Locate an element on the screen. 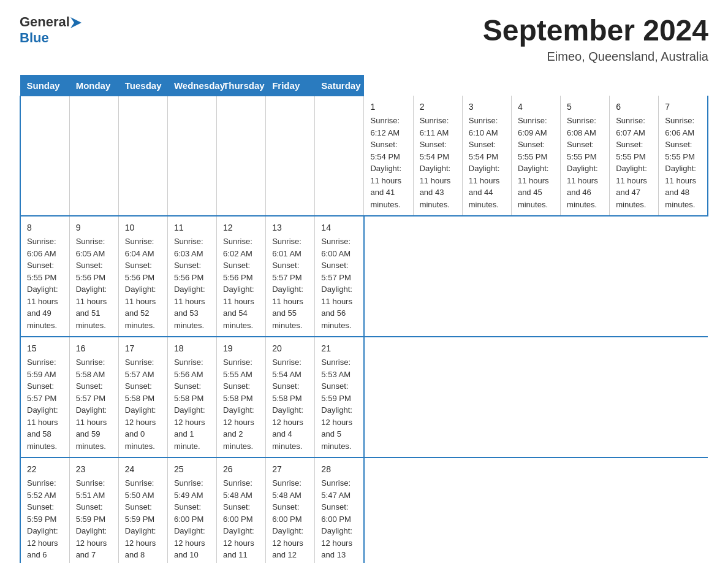 The image size is (728, 563). day-number: 24 is located at coordinates (143, 470).